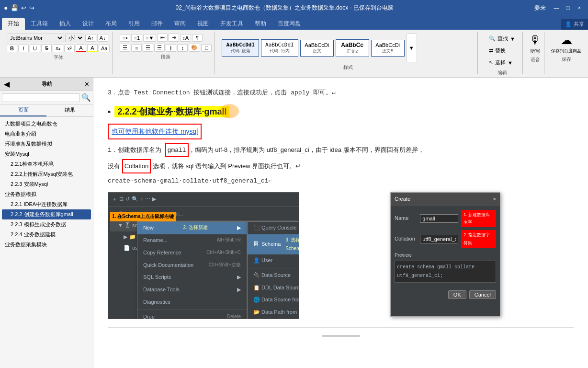 The width and height of the screenshot is (588, 368). I want to click on sidebar-expand-btn: ◀, so click(7, 84).